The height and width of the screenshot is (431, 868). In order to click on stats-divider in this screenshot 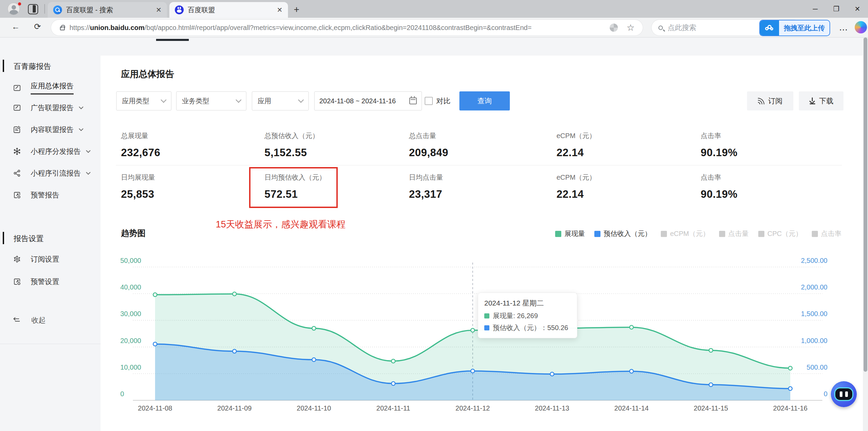, I will do `click(479, 165)`.